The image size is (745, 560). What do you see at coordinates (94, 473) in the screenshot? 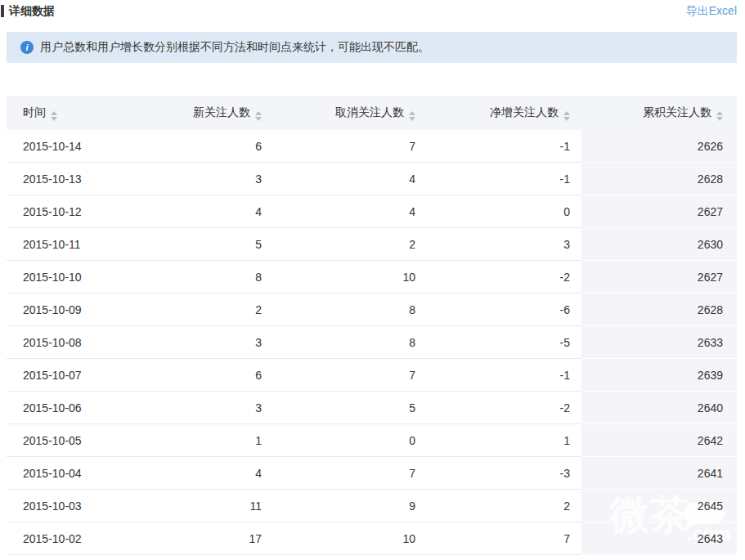
I see `date-cell: 2015-10-04` at bounding box center [94, 473].